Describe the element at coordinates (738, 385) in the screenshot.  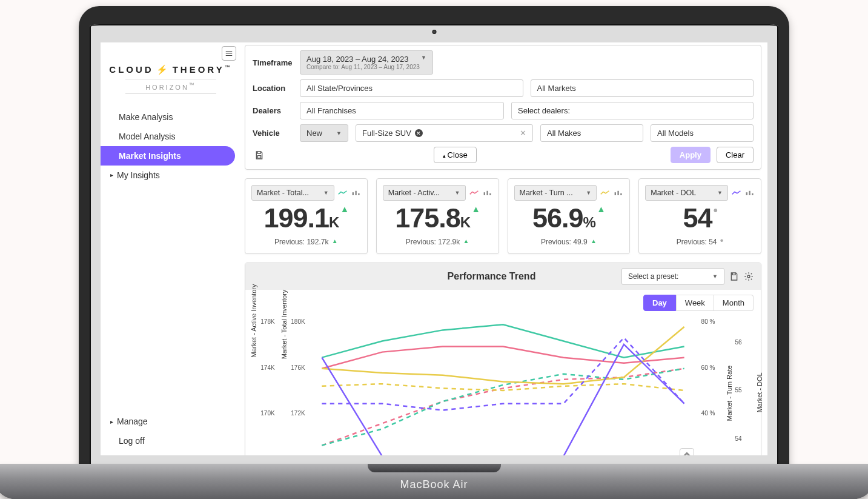
I see `axis-dol: Market - DOL 565554` at that location.